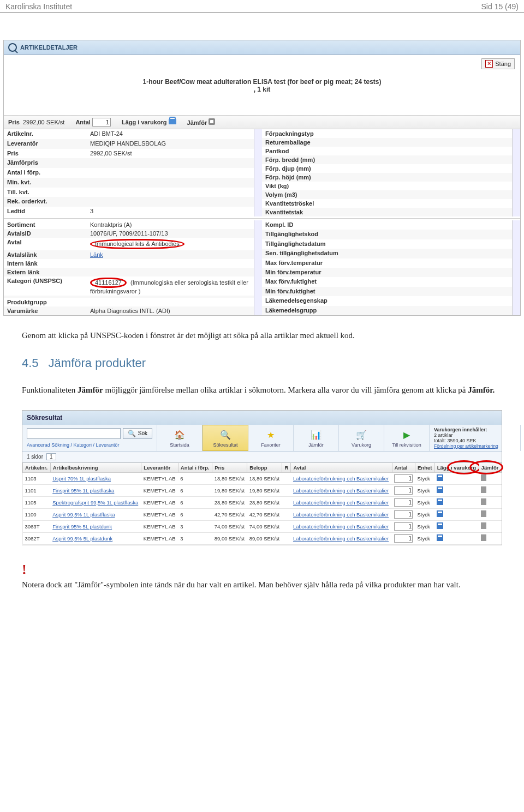 Image resolution: width=524 pixels, height=812 pixels. I want to click on grid-header: Avtal, so click(342, 467).